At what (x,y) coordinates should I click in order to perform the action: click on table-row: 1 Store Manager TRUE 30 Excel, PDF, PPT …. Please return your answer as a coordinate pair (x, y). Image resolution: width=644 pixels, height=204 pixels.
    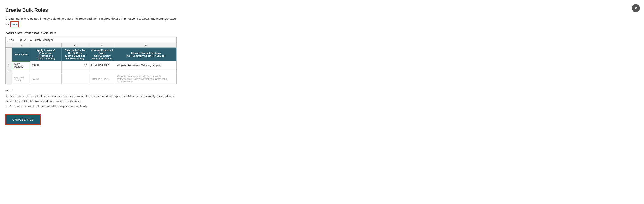
    Looking at the image, I should click on (91, 65).